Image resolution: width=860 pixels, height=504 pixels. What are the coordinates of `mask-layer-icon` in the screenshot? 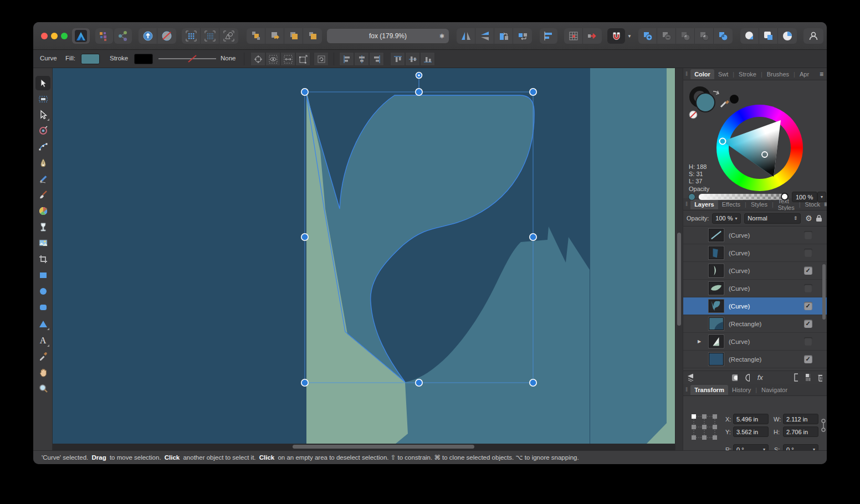 It's located at (735, 378).